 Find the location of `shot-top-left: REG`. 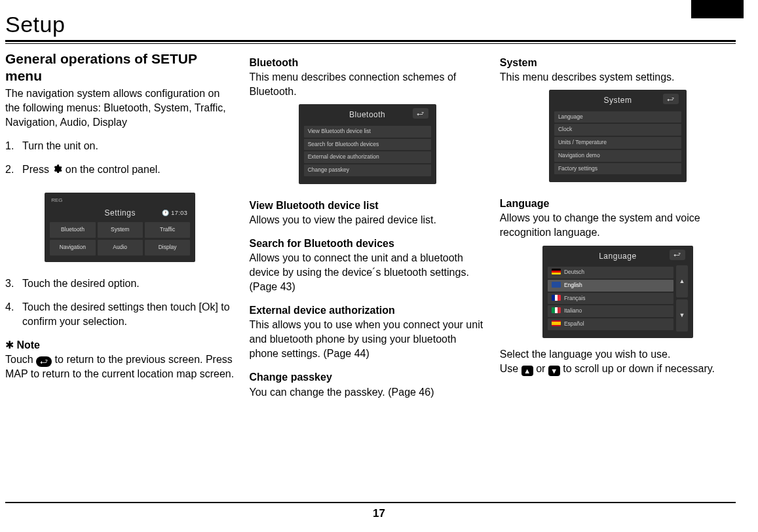

shot-top-left: REG is located at coordinates (56, 200).